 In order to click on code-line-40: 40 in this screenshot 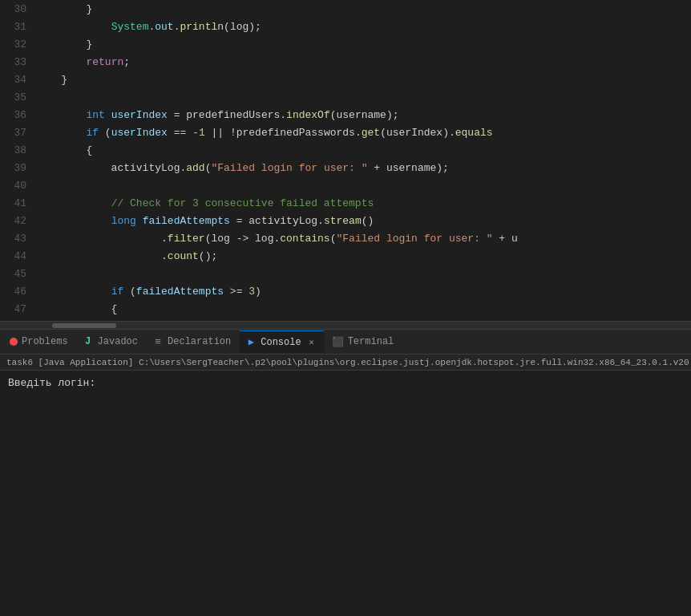, I will do `click(346, 185)`.